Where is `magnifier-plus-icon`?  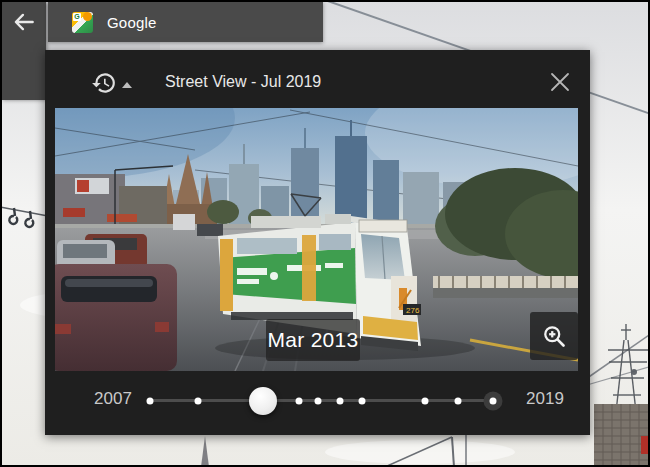 magnifier-plus-icon is located at coordinates (554, 336).